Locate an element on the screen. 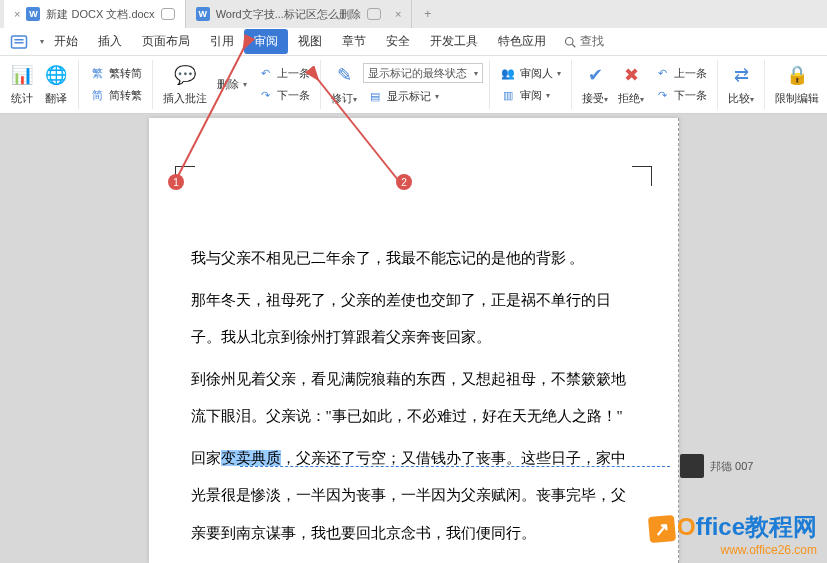  s2t-label: 繁转简 is located at coordinates (126, 74).